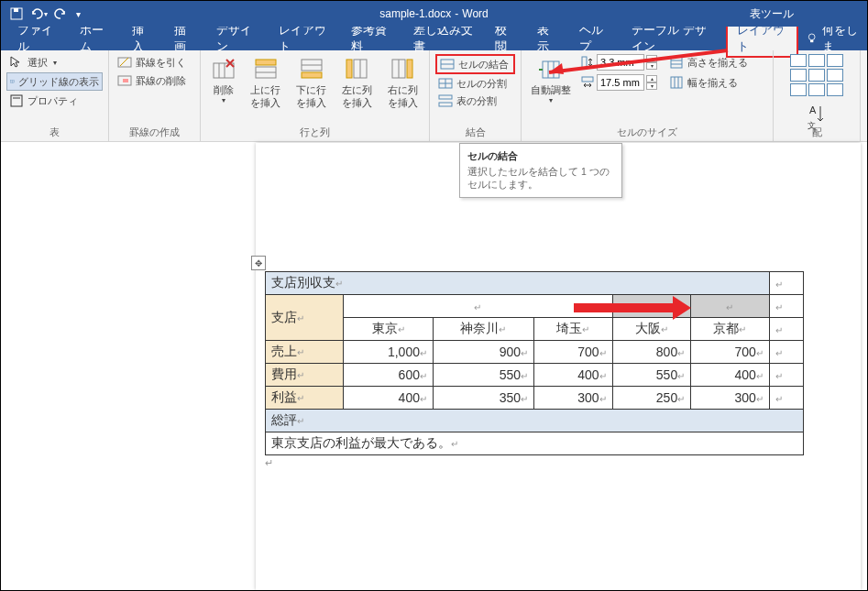 This screenshot has width=868, height=591. I want to click on table-anchor-icon: ✥, so click(258, 263).